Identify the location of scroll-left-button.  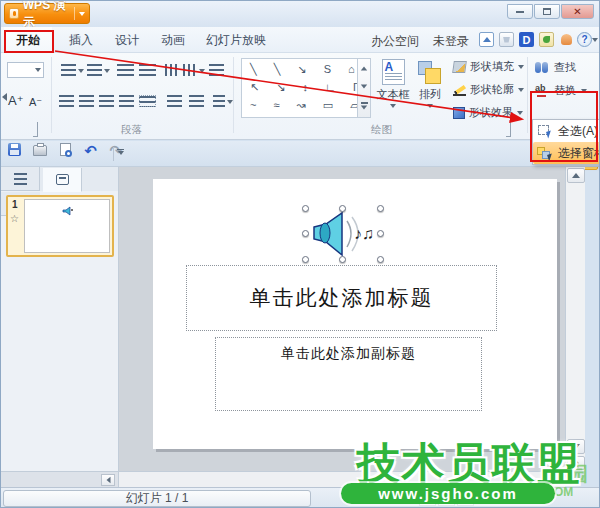
(108, 480).